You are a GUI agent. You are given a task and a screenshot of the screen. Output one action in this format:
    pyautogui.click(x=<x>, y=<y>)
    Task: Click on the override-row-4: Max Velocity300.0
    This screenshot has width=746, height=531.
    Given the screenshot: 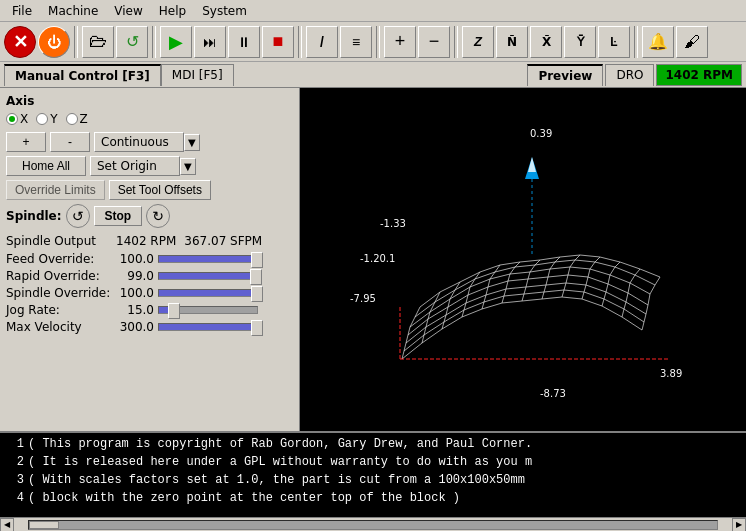 What is the action you would take?
    pyautogui.click(x=150, y=327)
    